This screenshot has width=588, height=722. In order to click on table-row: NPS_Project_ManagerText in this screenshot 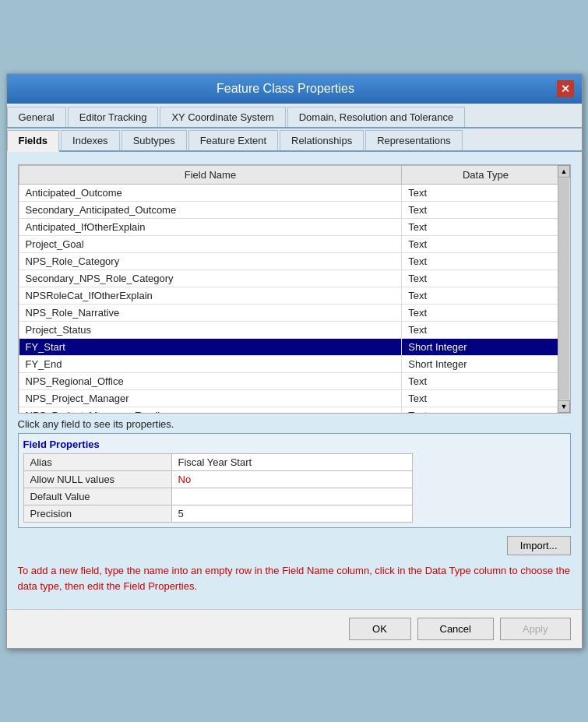, I will do `click(294, 399)`.